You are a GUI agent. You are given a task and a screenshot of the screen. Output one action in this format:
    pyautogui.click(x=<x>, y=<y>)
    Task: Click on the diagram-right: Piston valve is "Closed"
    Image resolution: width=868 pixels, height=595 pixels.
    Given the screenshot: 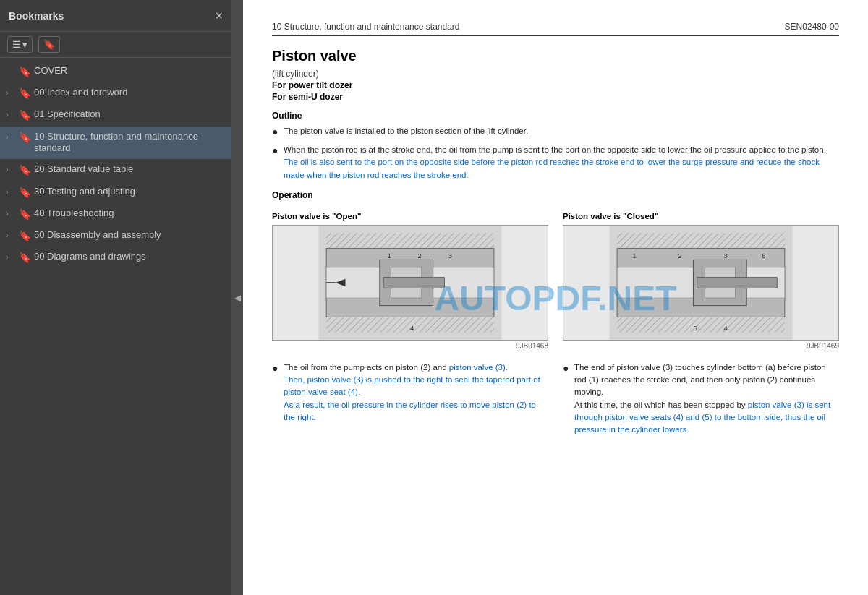 What is the action you would take?
    pyautogui.click(x=701, y=281)
    